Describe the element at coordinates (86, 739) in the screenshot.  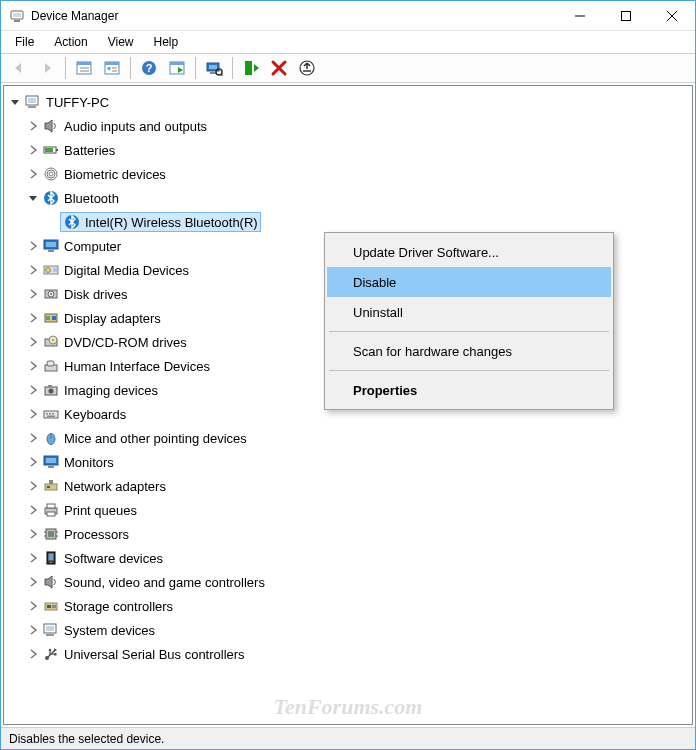
I see `status-text: Disables the selected device.` at that location.